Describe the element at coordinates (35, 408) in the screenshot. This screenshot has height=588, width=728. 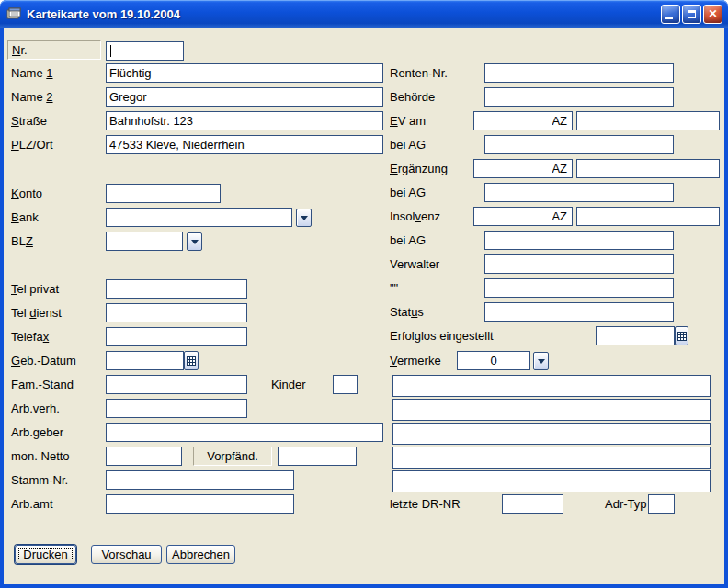
I see `arb-verh-label: Arb.verh.` at that location.